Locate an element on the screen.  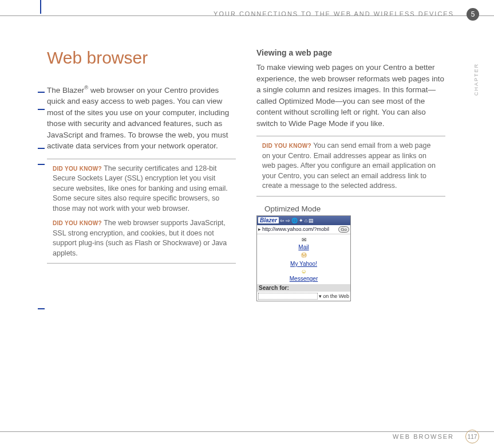
mail-envelope-icon: ✉ is located at coordinates (303, 239).